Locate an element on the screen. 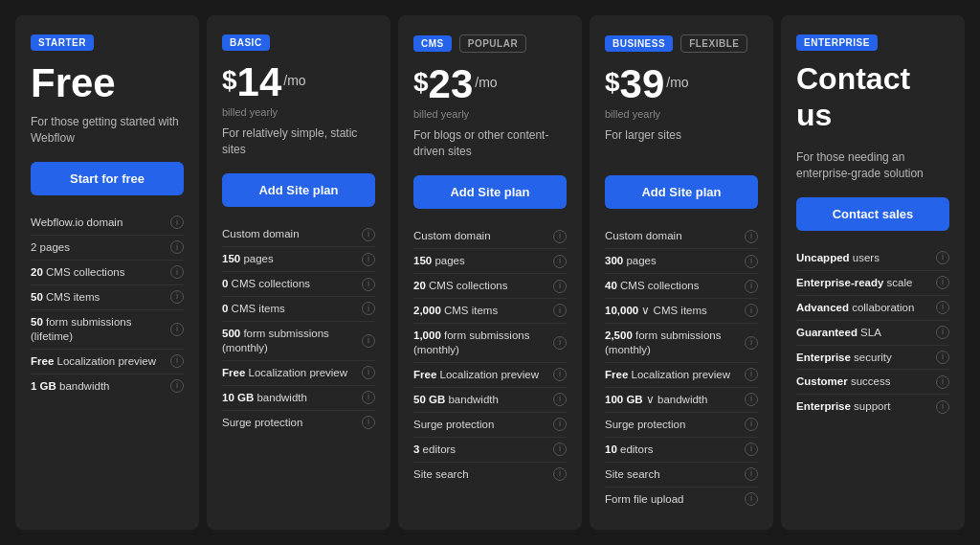 The image size is (980, 545). plan-cta-cms: Add Site plan is located at coordinates (490, 192).